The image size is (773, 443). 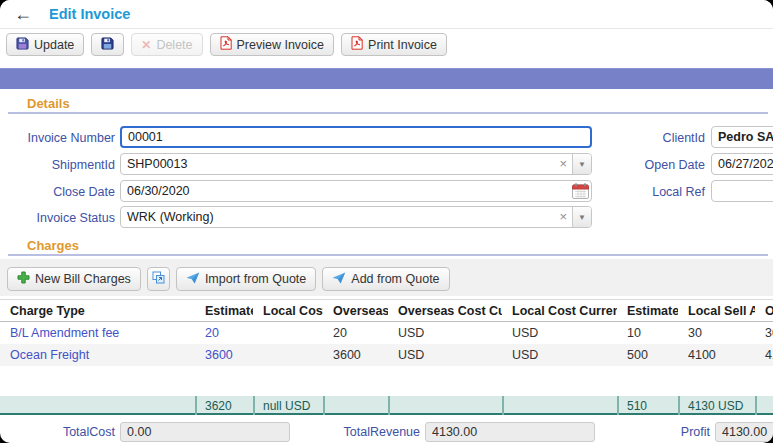 I want to click on summary-overseas-sell, so click(x=764, y=406).